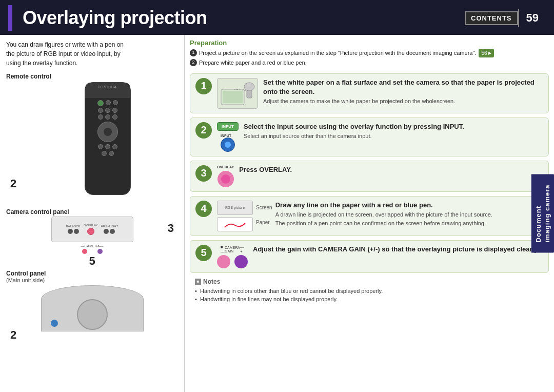 The height and width of the screenshot is (392, 554). Describe the element at coordinates (92, 229) in the screenshot. I see `camera-ctrl-body: BALANCE OVERLAY HRS+LIGHT` at that location.